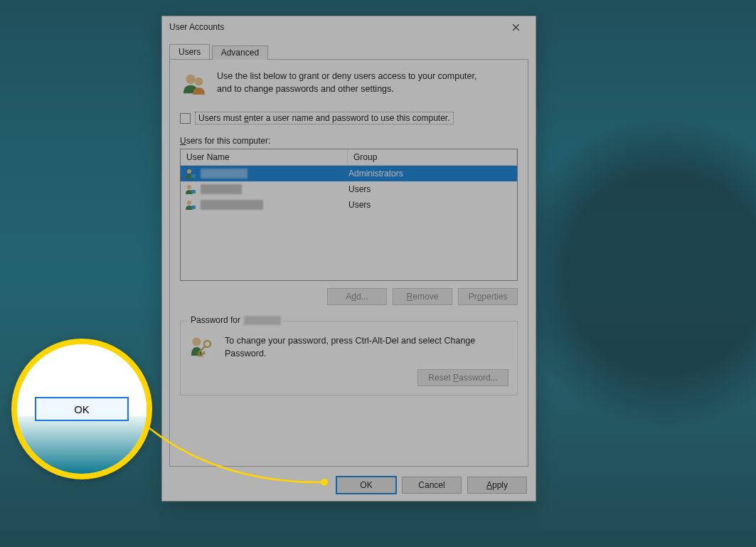  Describe the element at coordinates (432, 157) in the screenshot. I see `col-header-group: Group` at that location.